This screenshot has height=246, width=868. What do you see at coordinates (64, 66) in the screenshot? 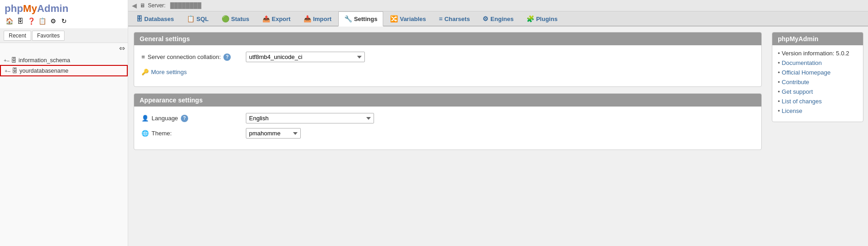
I see `database-list: +– 🗄 information_schema +– 🗄 yourdatabas…` at bounding box center [64, 66].